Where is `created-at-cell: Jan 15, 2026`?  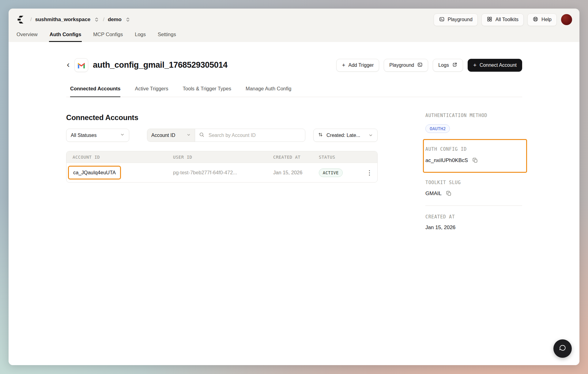
created-at-cell: Jan 15, 2026 is located at coordinates (290, 173).